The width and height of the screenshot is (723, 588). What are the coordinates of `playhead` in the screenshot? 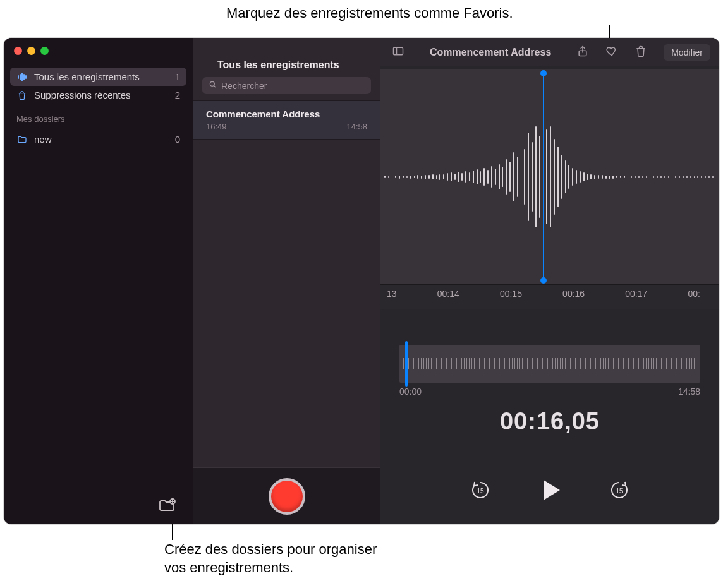 It's located at (544, 177).